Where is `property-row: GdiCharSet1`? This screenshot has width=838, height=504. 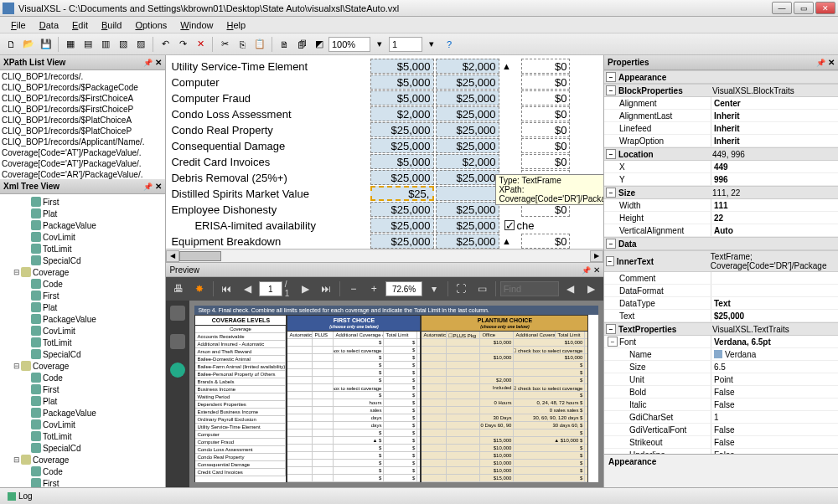
property-row: GdiCharSet1 is located at coordinates (721, 417).